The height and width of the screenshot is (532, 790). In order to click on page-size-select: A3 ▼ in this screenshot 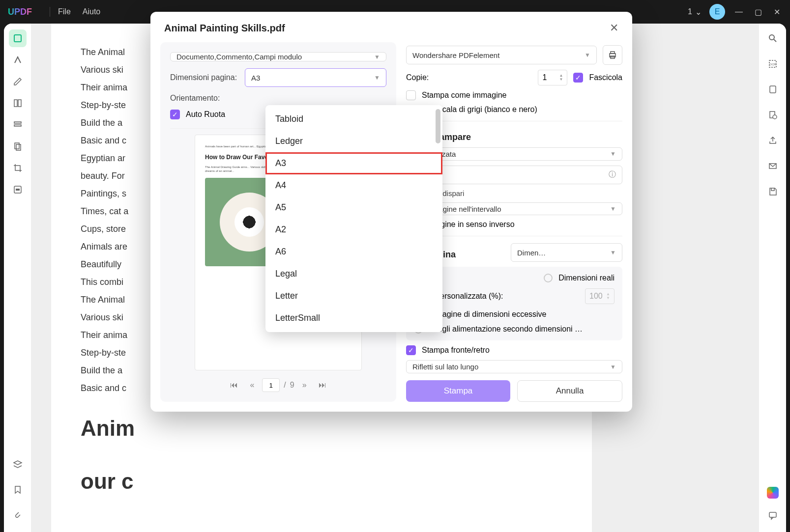, I will do `click(316, 78)`.